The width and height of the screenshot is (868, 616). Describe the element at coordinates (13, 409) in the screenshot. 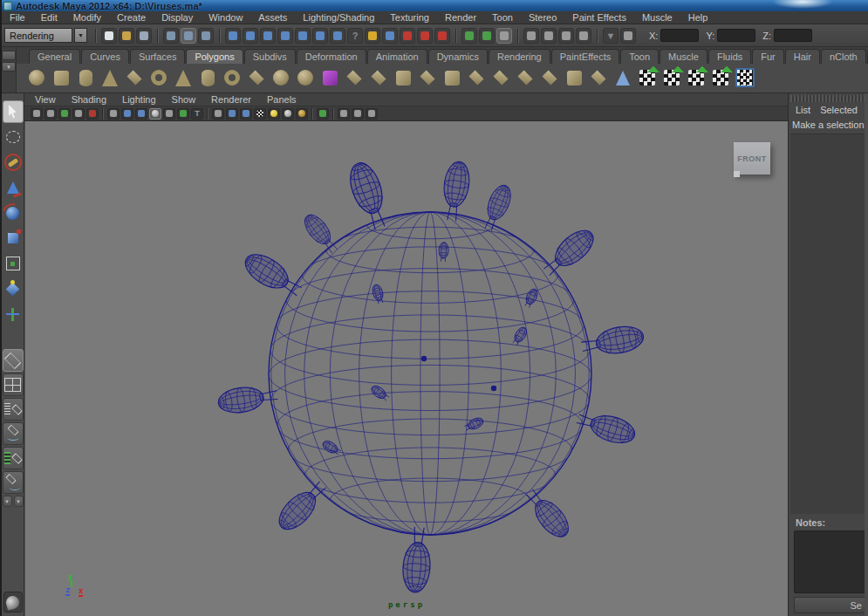

I see `layout-outliner-persp` at that location.